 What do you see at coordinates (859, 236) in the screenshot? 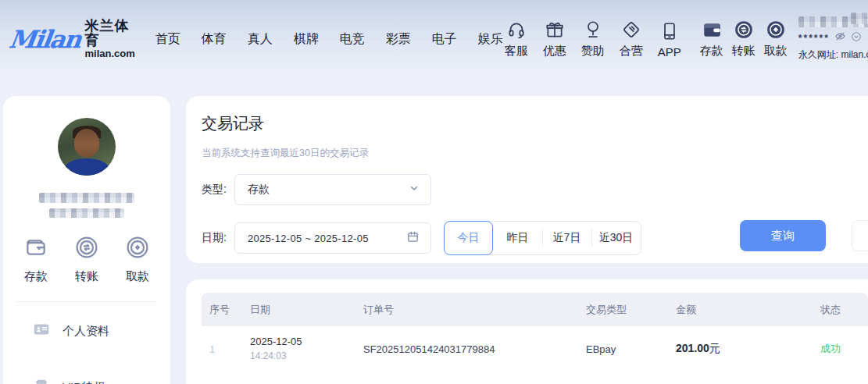
I see `secondary-button-partial` at bounding box center [859, 236].